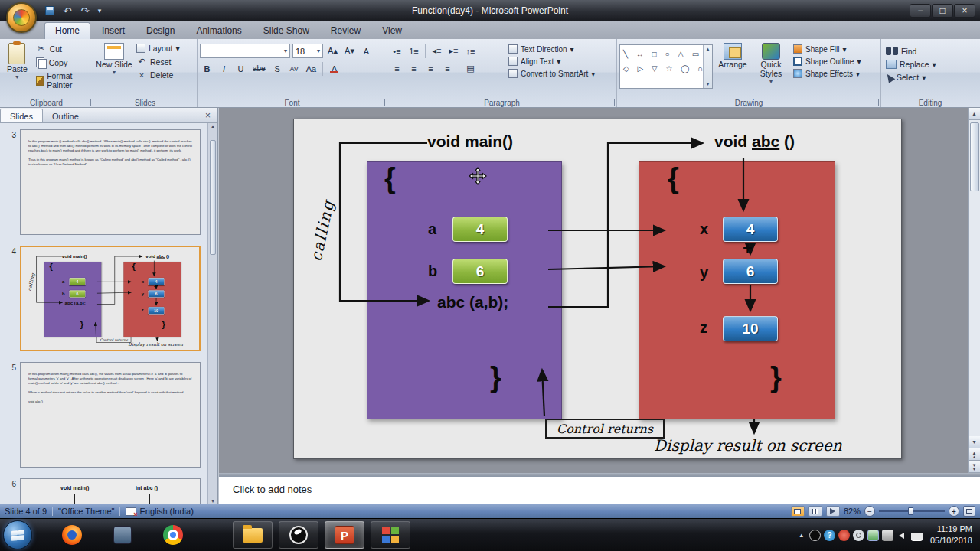  Describe the element at coordinates (551, 61) in the screenshot. I see `align-text-button: Align Text ▾` at that location.